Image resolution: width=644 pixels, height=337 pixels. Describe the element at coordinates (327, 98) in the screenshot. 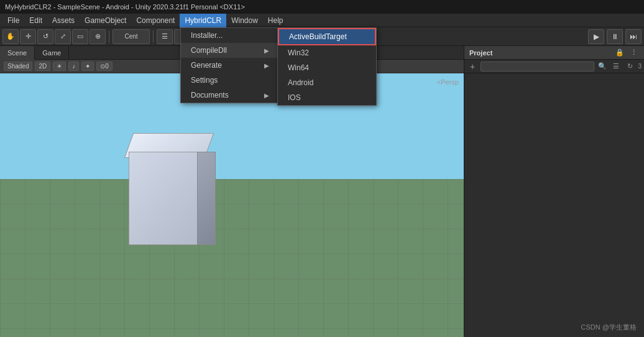

I see `menu-ios: IOS` at that location.